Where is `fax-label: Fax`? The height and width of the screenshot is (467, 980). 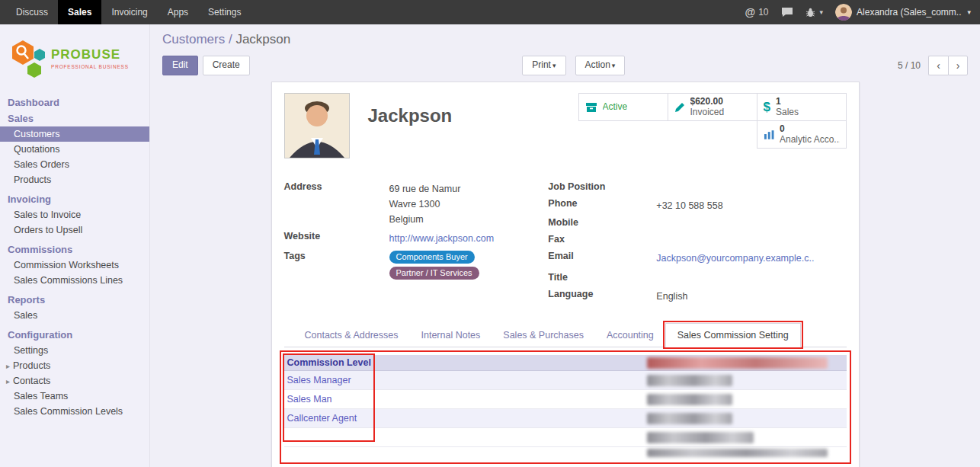
fax-label: Fax is located at coordinates (602, 239).